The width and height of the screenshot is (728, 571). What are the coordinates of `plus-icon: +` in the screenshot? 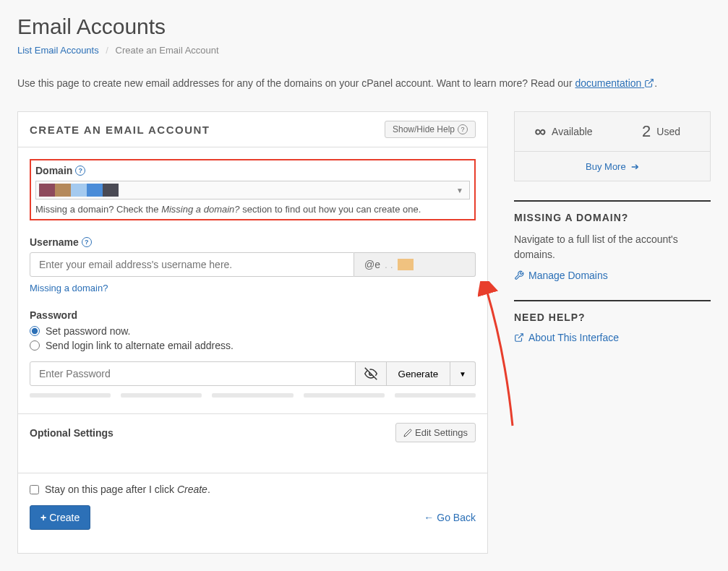 It's located at (43, 518).